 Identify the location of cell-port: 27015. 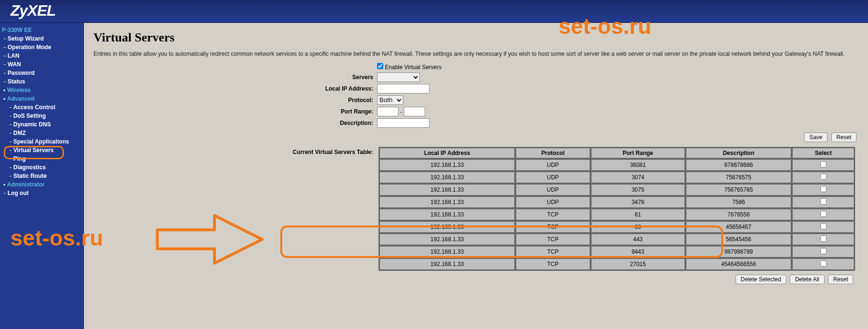
(638, 264).